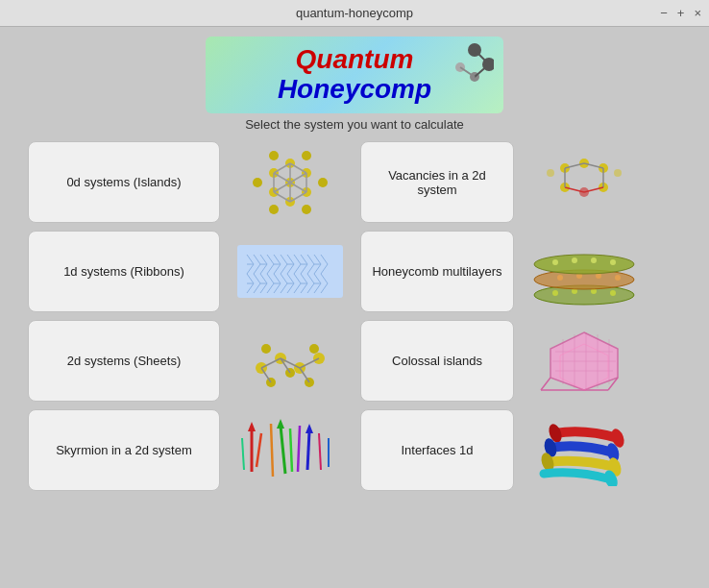  What do you see at coordinates (124, 361) in the screenshot?
I see `btn-2d-sheets: 2d systems (Sheets)` at bounding box center [124, 361].